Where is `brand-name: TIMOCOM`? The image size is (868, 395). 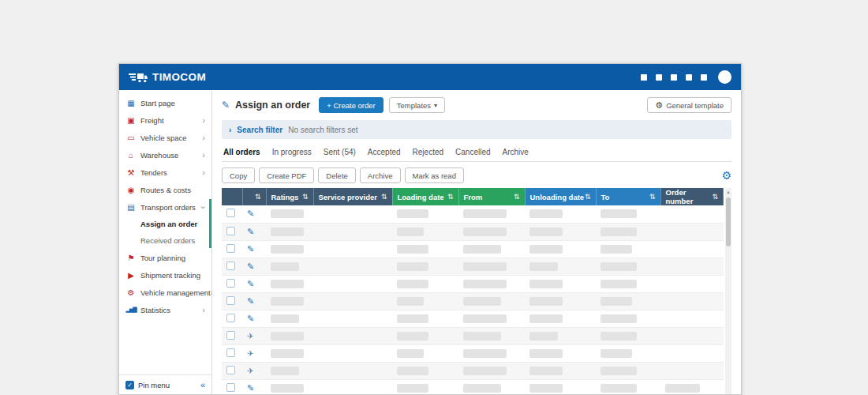 brand-name: TIMOCOM is located at coordinates (179, 77).